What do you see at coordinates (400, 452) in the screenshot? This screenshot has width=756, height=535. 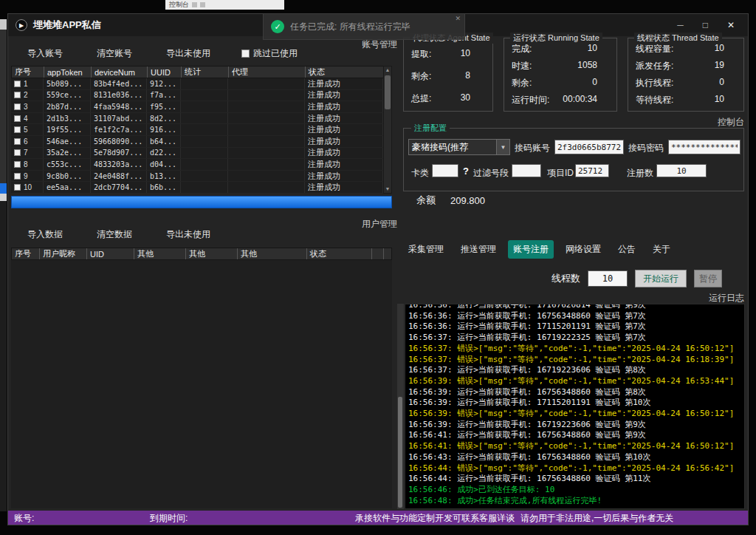 I see `log-scrollbar-thumb` at bounding box center [400, 452].